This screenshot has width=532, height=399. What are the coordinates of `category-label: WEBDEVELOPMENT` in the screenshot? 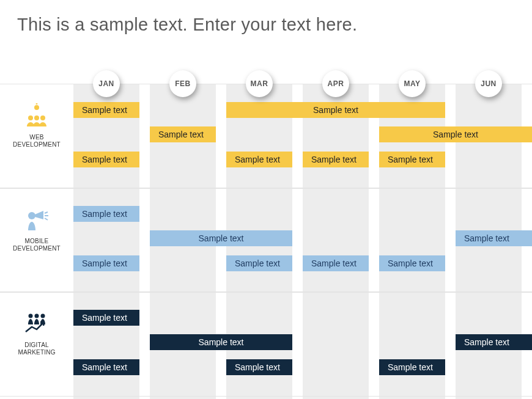 It's located at (37, 141).